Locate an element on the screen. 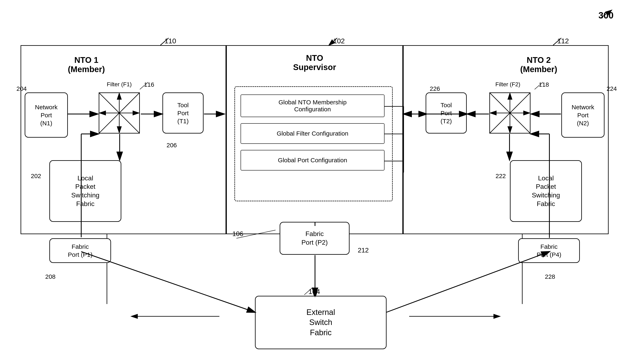 This screenshot has height=364, width=630. ref-212: 212 is located at coordinates (363, 250).